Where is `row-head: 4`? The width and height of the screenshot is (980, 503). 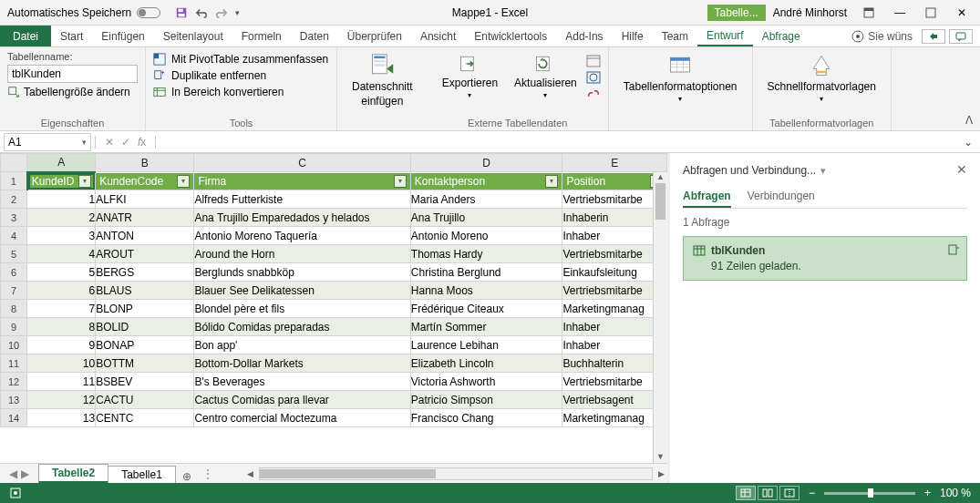
row-head: 4 is located at coordinates (15, 236).